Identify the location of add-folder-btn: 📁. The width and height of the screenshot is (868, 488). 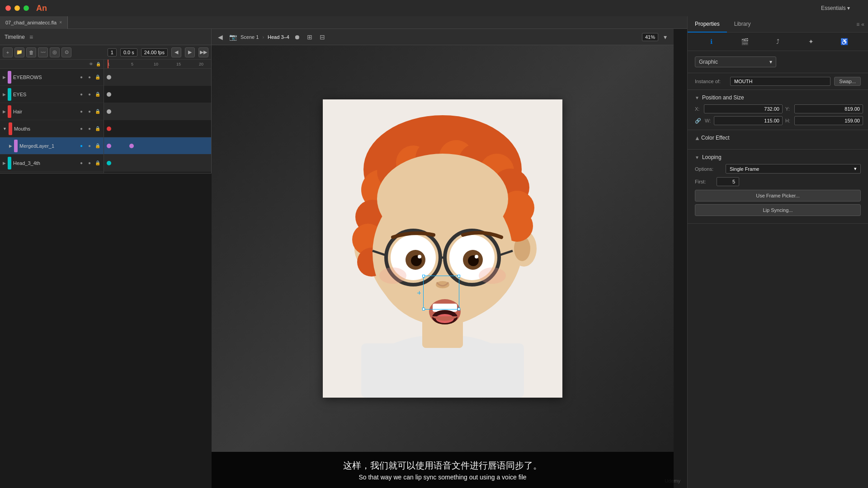
(19, 52).